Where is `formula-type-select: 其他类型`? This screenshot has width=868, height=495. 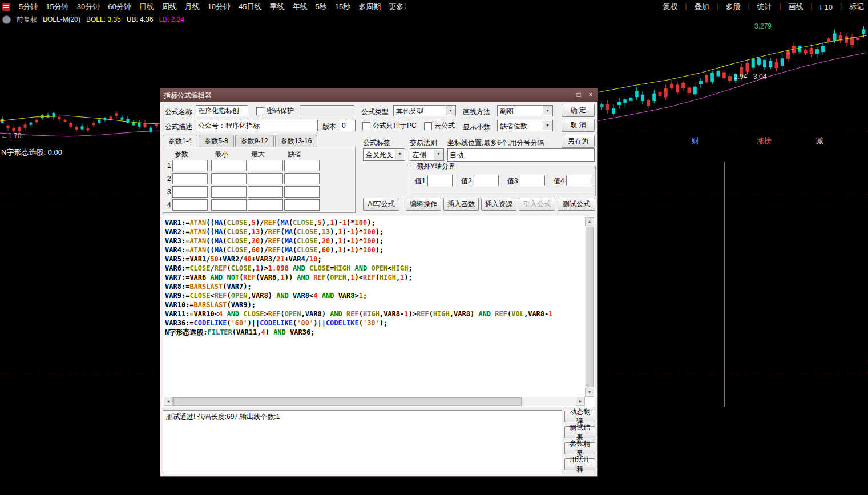 formula-type-select: 其他类型 is located at coordinates (425, 111).